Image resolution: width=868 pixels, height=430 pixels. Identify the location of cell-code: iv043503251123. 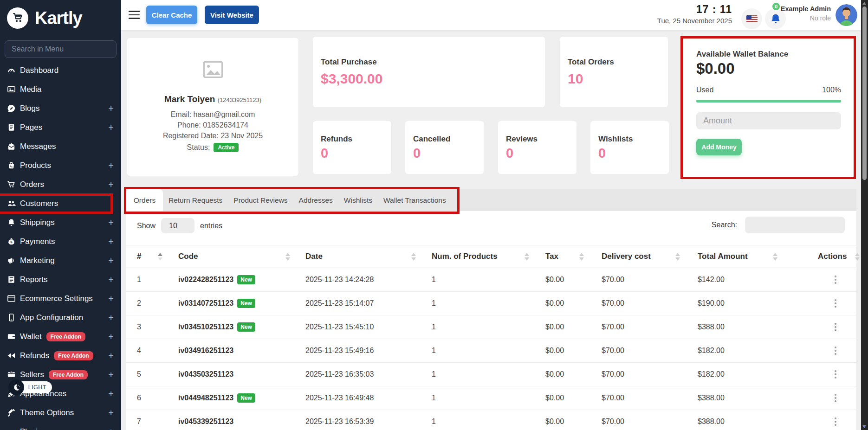
(242, 374).